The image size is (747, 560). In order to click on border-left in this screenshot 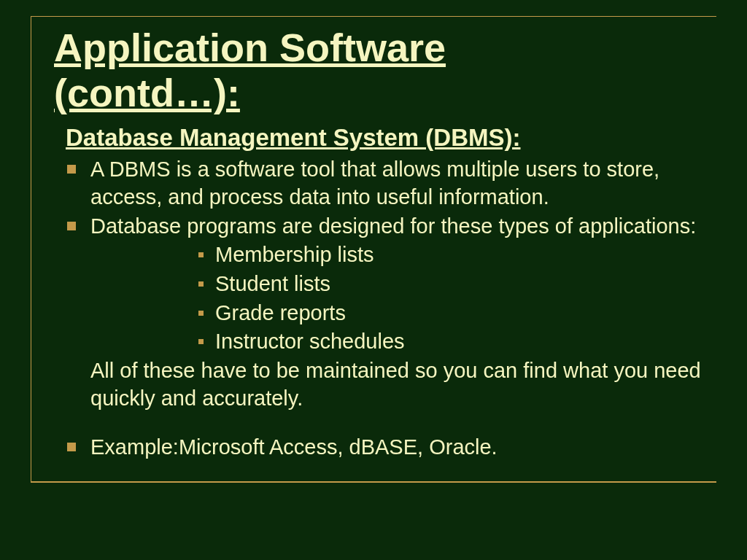, I will do `click(31, 249)`.